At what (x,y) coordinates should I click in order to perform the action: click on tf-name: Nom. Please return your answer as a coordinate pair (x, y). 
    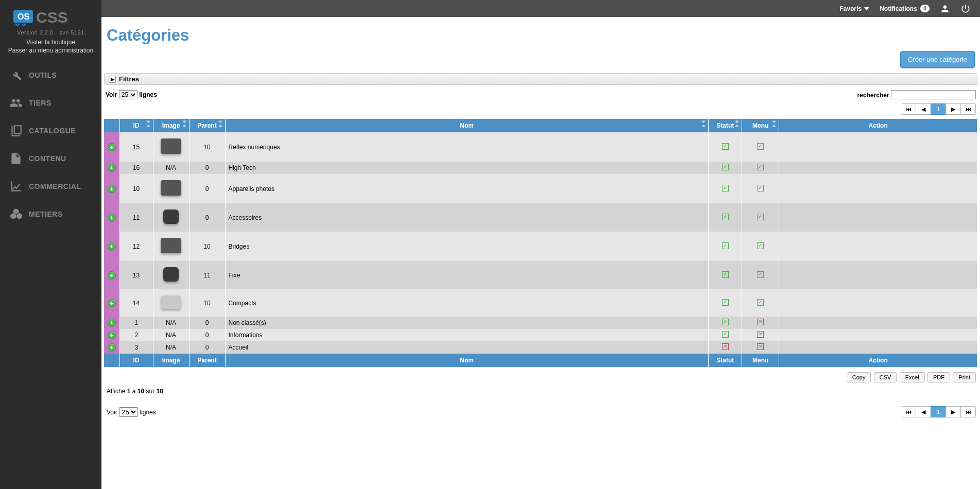
    Looking at the image, I should click on (467, 360).